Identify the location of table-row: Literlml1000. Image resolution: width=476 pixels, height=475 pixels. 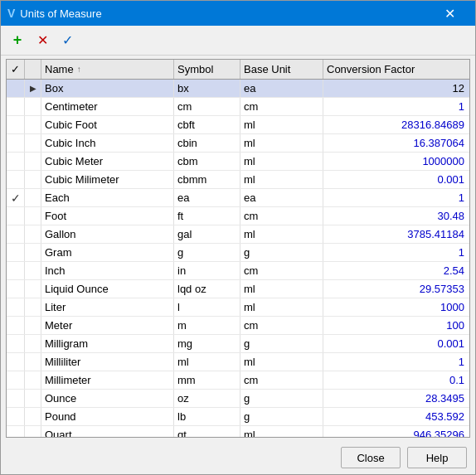
(238, 308).